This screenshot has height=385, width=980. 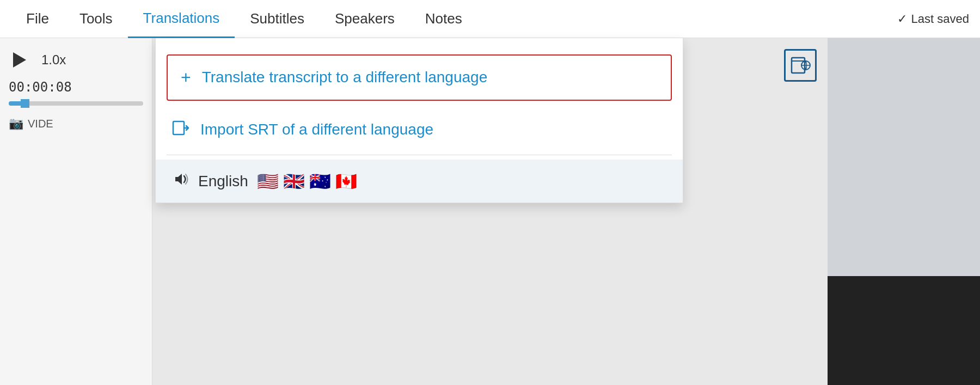 What do you see at coordinates (16, 124) in the screenshot?
I see `video-camera-icon: 📷` at bounding box center [16, 124].